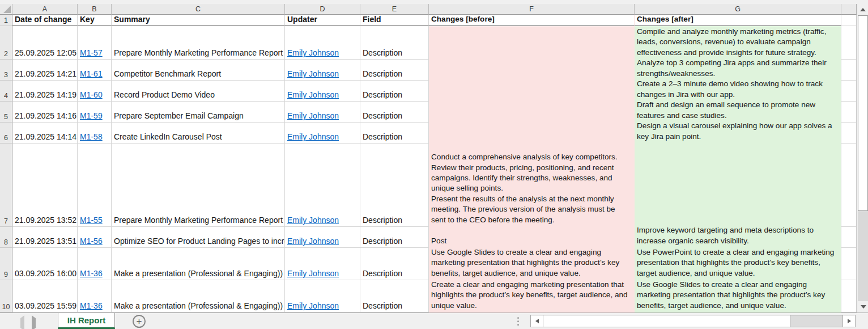  Describe the element at coordinates (863, 113) in the screenshot. I see `vertical-scrollbar-thumb` at that location.